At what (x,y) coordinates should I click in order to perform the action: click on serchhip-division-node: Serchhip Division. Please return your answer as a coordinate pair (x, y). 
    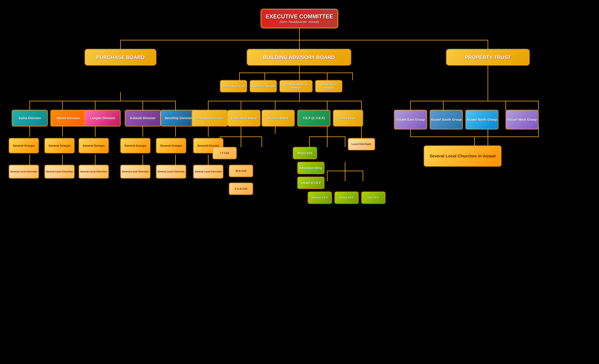
    Looking at the image, I should click on (178, 118).